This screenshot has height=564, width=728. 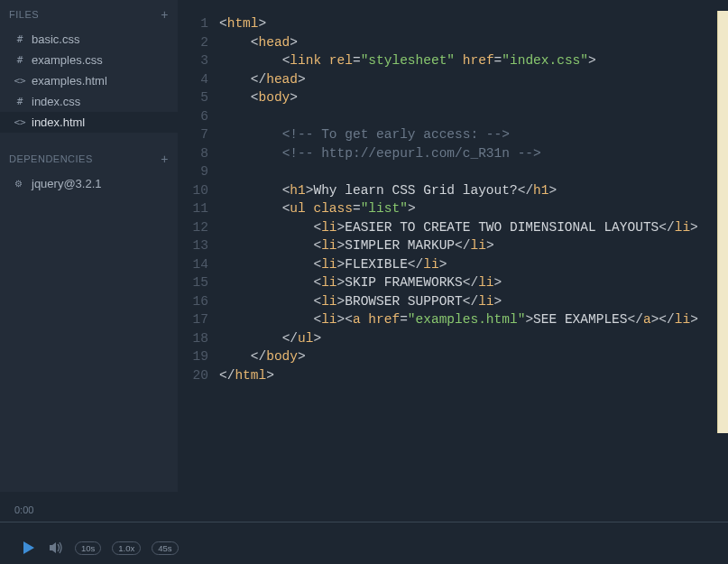 I want to click on code-line: <link rel="stylesheet" href="index.css">, so click(x=474, y=61).